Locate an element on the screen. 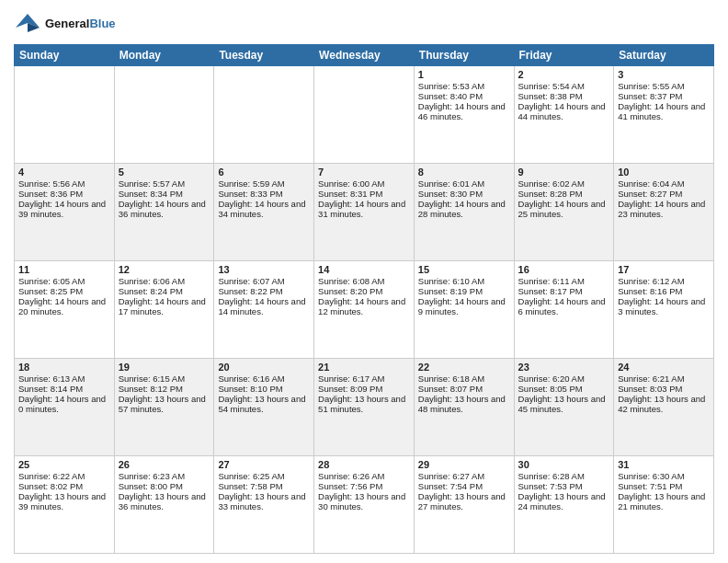 This screenshot has height=563, width=728. day-number: 12 is located at coordinates (165, 270).